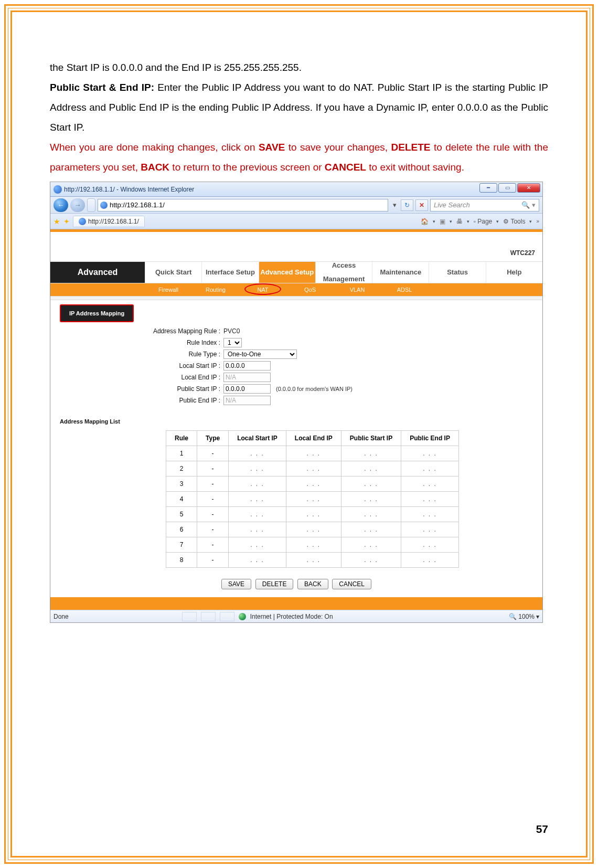 This screenshot has height=868, width=598. What do you see at coordinates (287, 272) in the screenshot?
I see `nav-advanced-setup: Advanced Setup` at bounding box center [287, 272].